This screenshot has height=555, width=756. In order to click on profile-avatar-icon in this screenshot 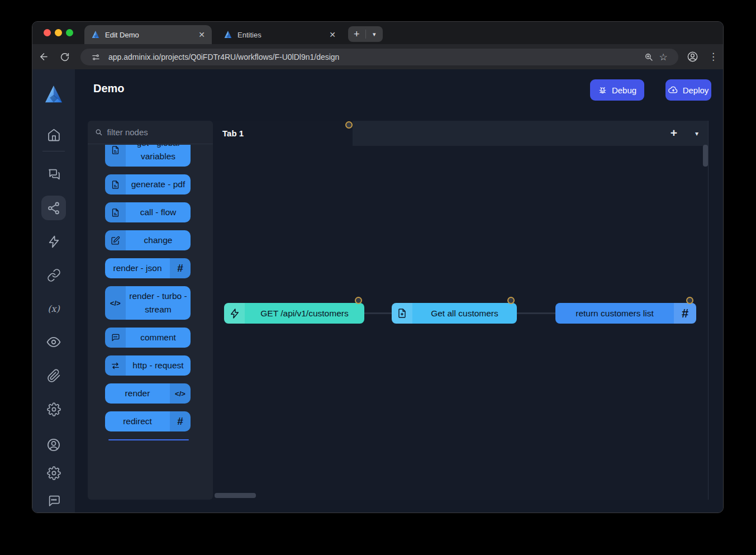, I will do `click(693, 57)`.